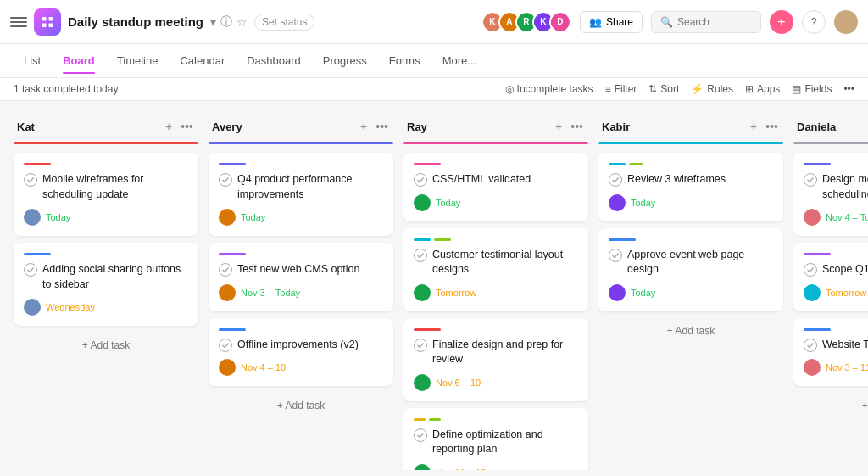  Describe the element at coordinates (496, 187) in the screenshot. I see `task-card: CSS/HTML validated Today` at that location.